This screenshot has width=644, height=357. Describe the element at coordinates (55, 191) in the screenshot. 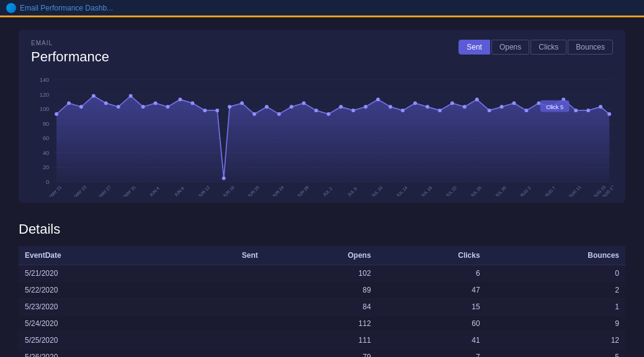

I see `svg-text: MAY 21` at that location.